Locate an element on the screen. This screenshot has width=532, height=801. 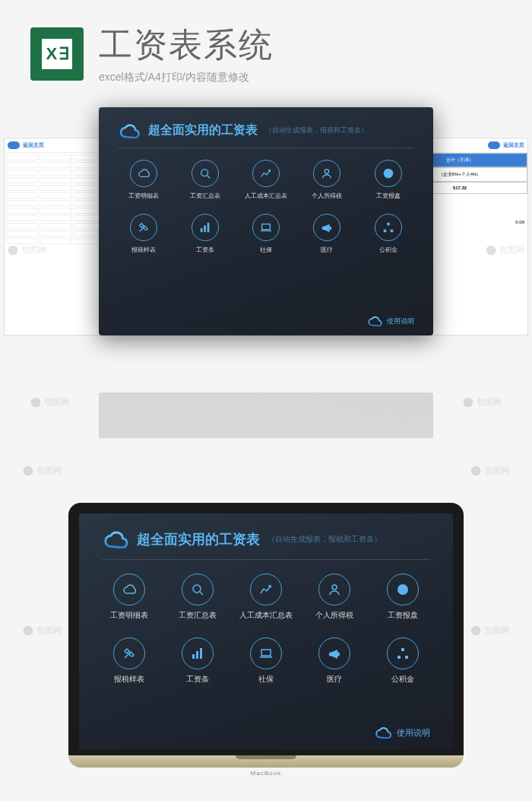
page-title: 工资表系统 is located at coordinates (300, 46).